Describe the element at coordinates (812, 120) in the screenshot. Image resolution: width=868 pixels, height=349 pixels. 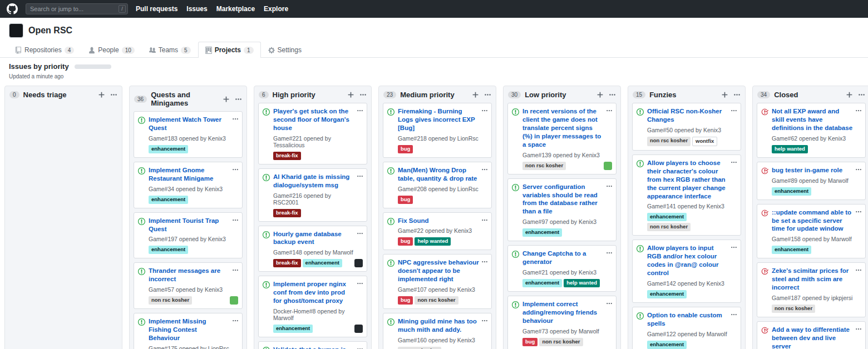
I see `card-title-link: Not all EXP award and skill events have …` at that location.